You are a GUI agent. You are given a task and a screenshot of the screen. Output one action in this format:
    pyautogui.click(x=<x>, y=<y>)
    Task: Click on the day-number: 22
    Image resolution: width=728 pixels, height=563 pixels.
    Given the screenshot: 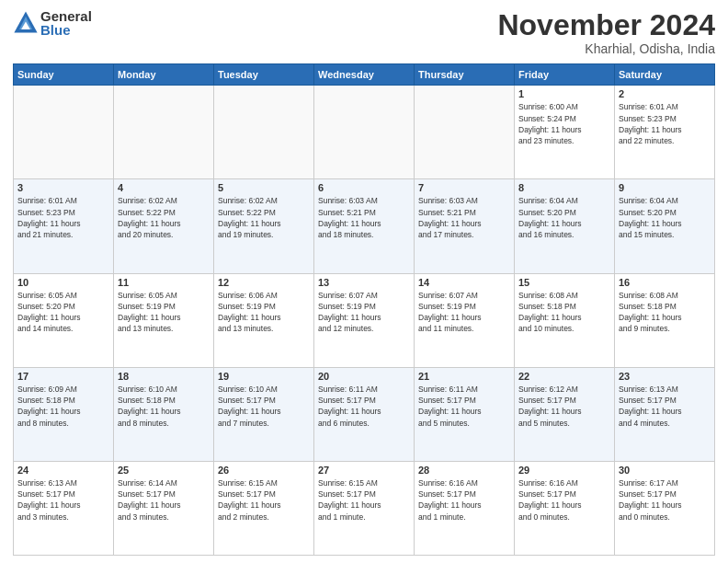 What is the action you would take?
    pyautogui.click(x=564, y=376)
    